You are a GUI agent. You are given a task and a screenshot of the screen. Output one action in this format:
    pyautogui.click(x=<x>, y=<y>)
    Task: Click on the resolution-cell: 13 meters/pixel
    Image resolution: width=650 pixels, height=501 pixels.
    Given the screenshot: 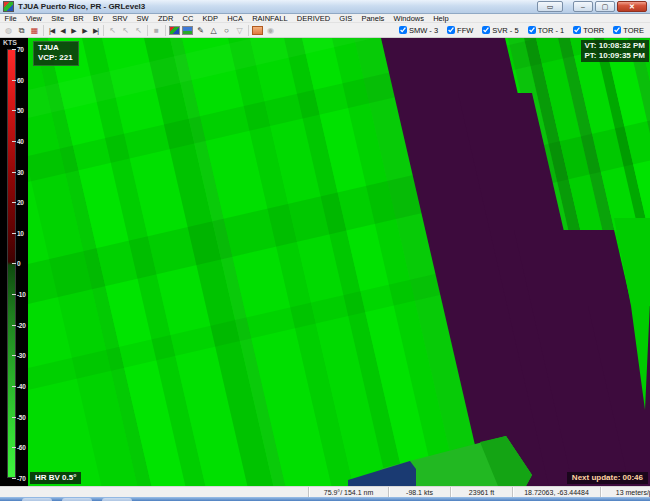 What is the action you would take?
    pyautogui.click(x=625, y=492)
    